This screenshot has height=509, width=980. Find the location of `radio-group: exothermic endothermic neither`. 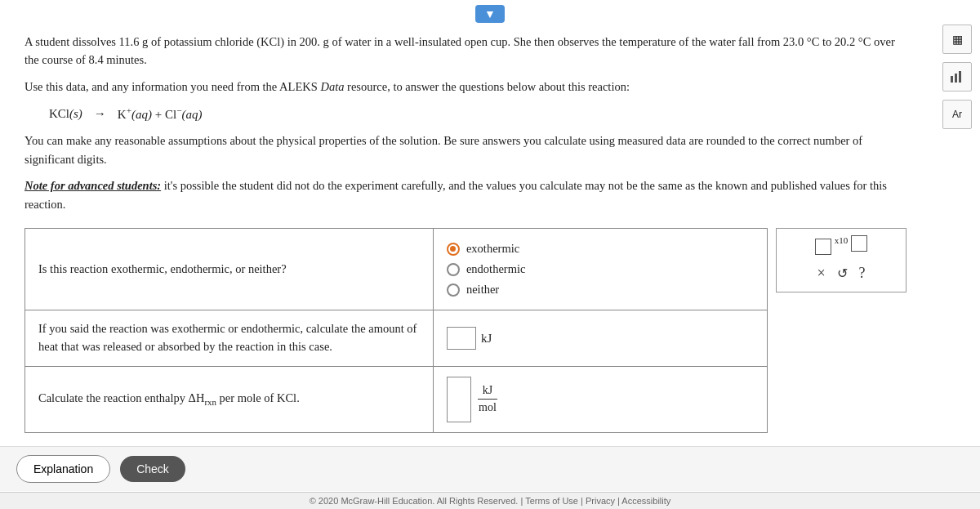

radio-group: exothermic endothermic neither is located at coordinates (600, 270).